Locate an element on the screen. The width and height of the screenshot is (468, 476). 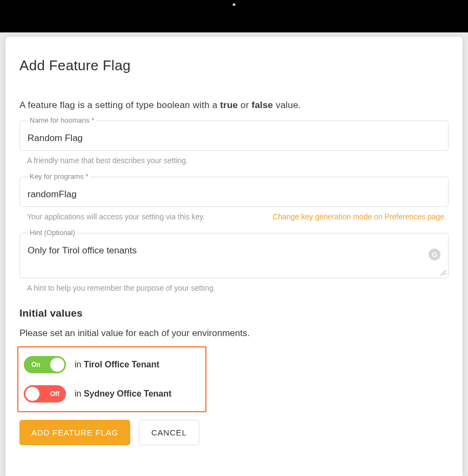
env-row-tirol: On in Tirol Office Tenant is located at coordinates (112, 365).